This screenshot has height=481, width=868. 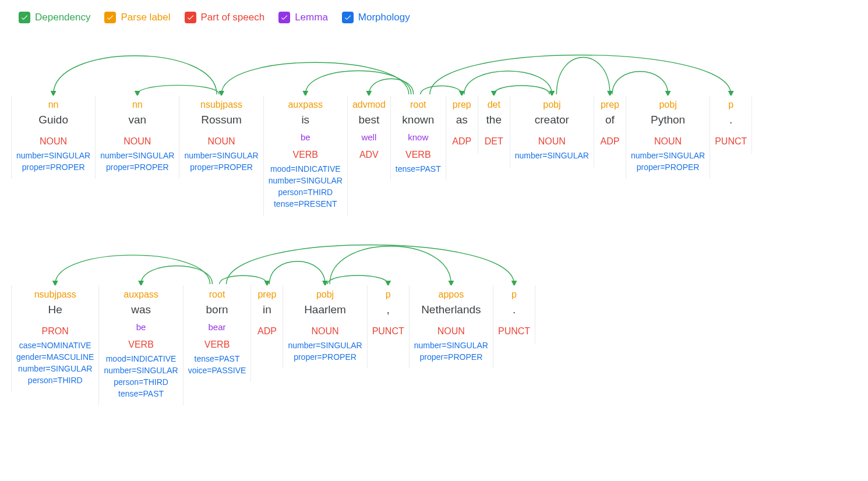 What do you see at coordinates (217, 370) in the screenshot?
I see `morphology-feature: voice=PASSIVE` at bounding box center [217, 370].